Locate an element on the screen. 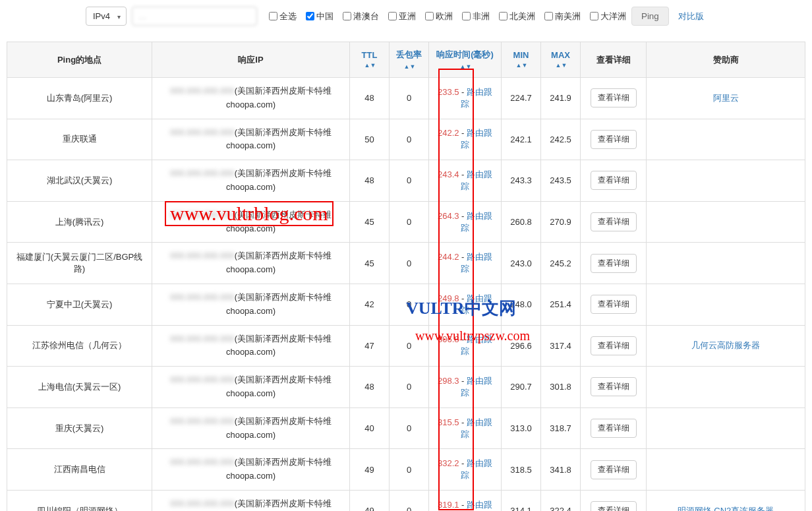 The image size is (812, 511). table-row: 四川锦阳（明源网络） 000.000.000.000(美国新泽西州皮斯卡特维ch… is located at coordinates (406, 500).